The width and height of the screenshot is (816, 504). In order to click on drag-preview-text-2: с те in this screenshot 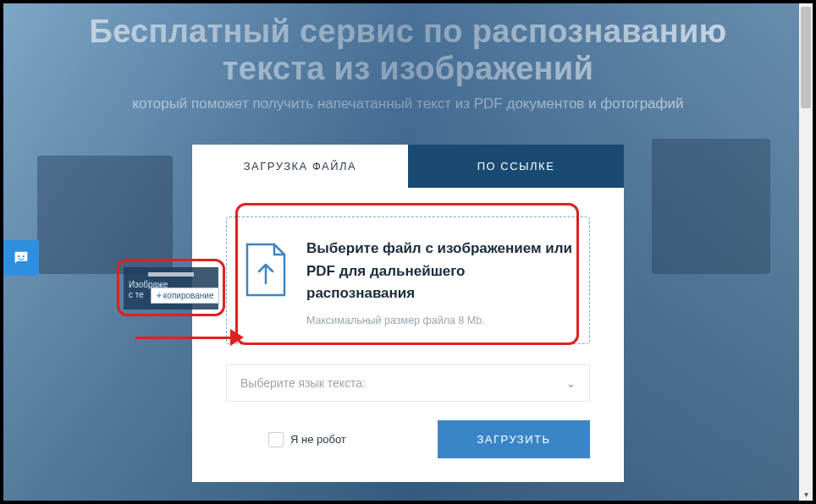, I will do `click(136, 294)`.